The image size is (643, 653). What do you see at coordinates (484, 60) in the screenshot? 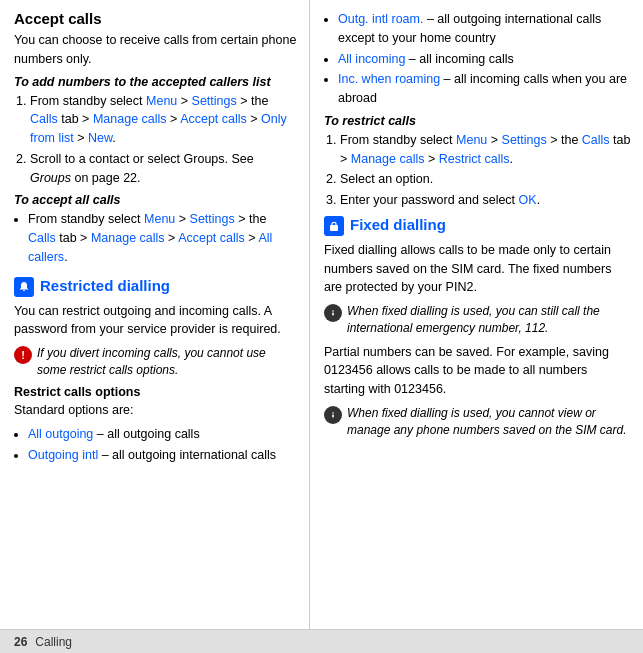
I see `all-incoming-item: All incoming – all incoming calls` at bounding box center [484, 60].